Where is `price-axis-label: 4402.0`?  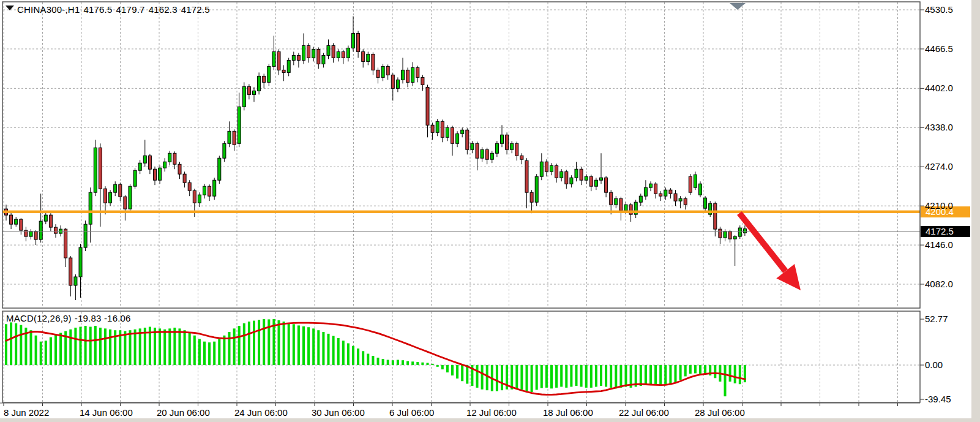 price-axis-label: 4402.0 is located at coordinates (939, 88).